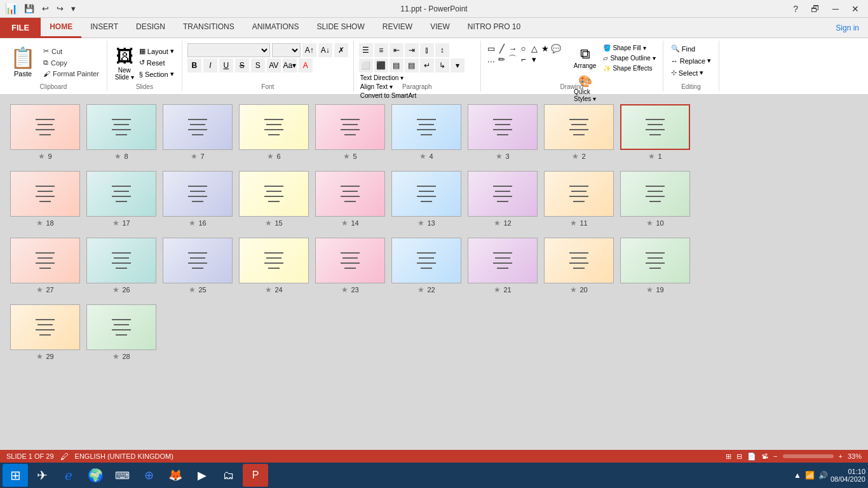  I want to click on slide-item: ▬▬▬▬▬▬▬▬▬▬▬▬▬▬▬▬▬★29, so click(45, 333).